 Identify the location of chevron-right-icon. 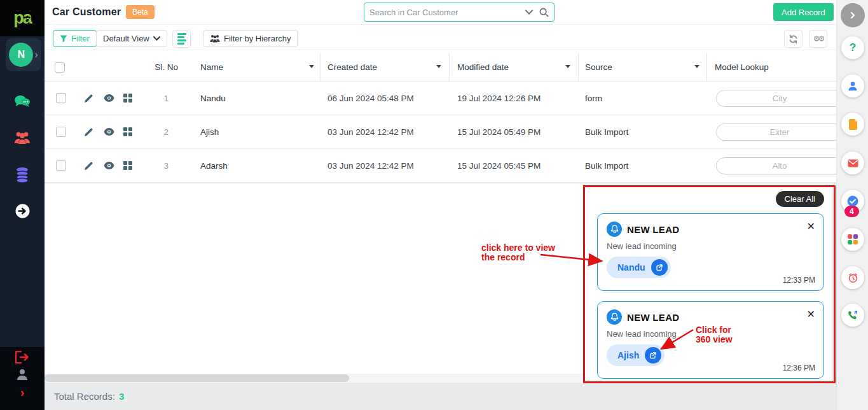
(853, 15).